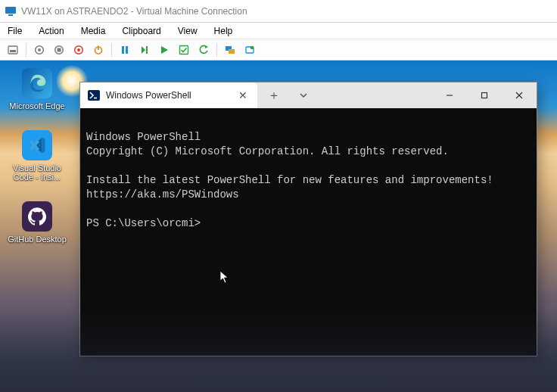 This screenshot has height=392, width=557. What do you see at coordinates (278, 31) in the screenshot?
I see `vm-menubar: File Action Media Clipboard View Help` at bounding box center [278, 31].